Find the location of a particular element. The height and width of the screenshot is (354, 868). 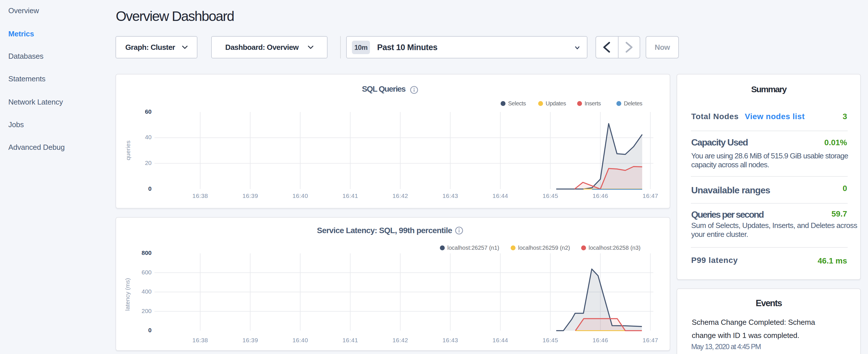

svg-text: 40 is located at coordinates (148, 137).